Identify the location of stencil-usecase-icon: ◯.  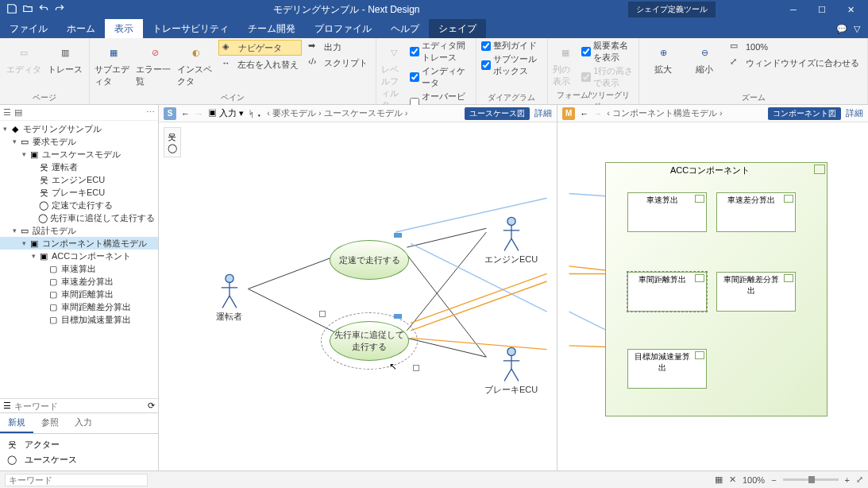
(172, 148).